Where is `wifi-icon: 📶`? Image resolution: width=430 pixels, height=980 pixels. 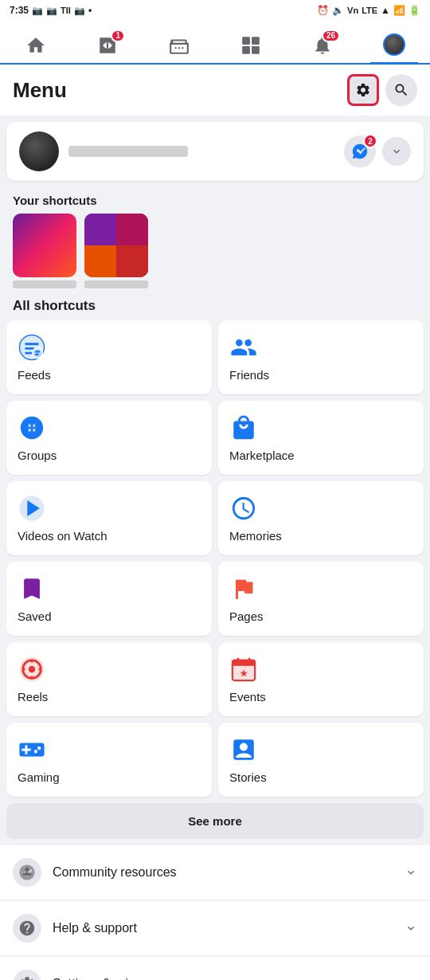
wifi-icon: 📶 is located at coordinates (400, 10).